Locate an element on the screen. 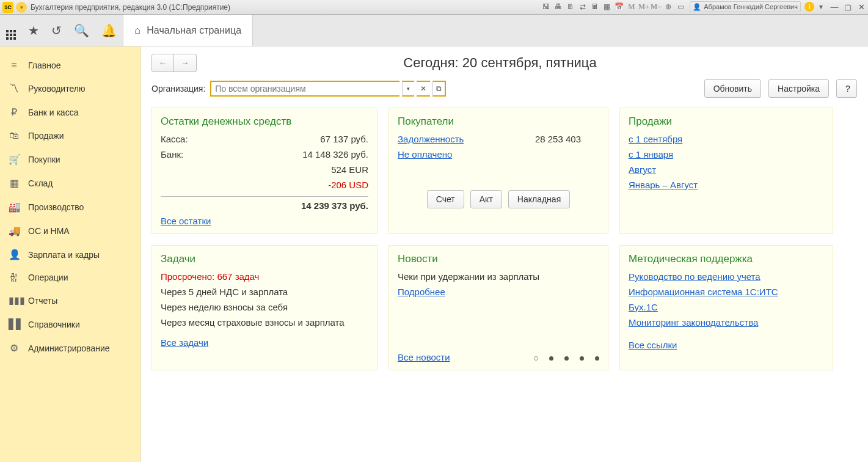 Image resolution: width=868 pixels, height=462 pixels. save-icon: 🖫 is located at coordinates (546, 7).